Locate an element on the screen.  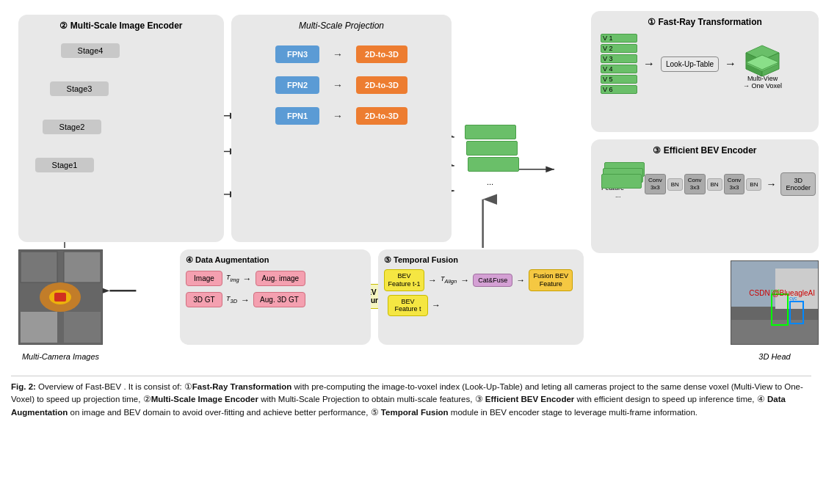
stage1-block: Stage1 is located at coordinates (65, 165).